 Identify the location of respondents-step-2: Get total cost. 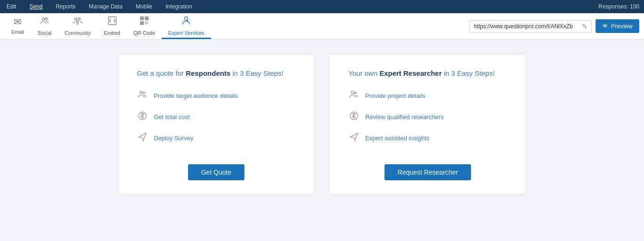
(216, 117).